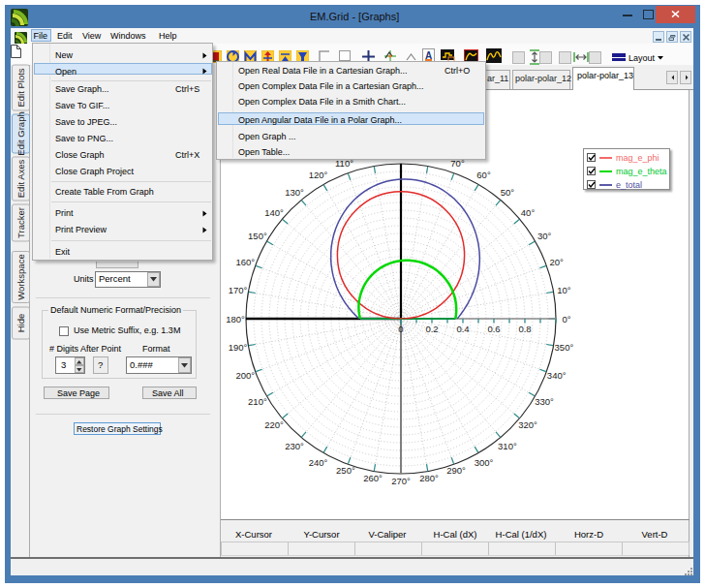 The height and width of the screenshot is (588, 705). Describe the element at coordinates (319, 463) in the screenshot. I see `svg-text: 240°` at that location.